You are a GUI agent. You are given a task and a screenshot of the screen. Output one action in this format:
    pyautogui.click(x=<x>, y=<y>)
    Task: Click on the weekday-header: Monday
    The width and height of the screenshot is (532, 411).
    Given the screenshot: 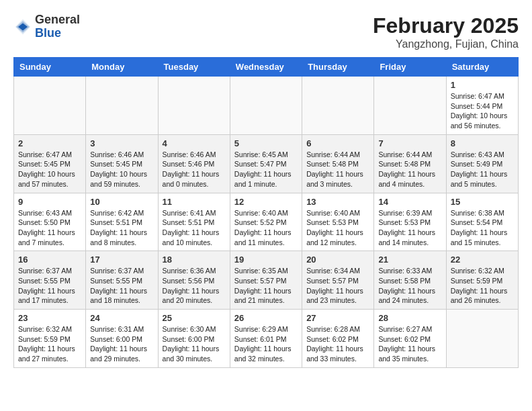 What is the action you would take?
    pyautogui.click(x=122, y=67)
    